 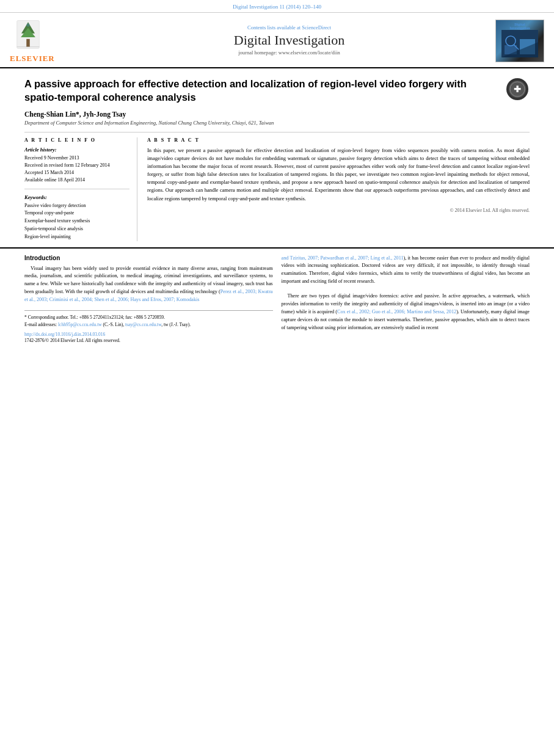 What do you see at coordinates (149, 318) in the screenshot?
I see `corresponding-author-note: * Corresponding author. Tel.: +886 5 272…` at bounding box center [149, 318].